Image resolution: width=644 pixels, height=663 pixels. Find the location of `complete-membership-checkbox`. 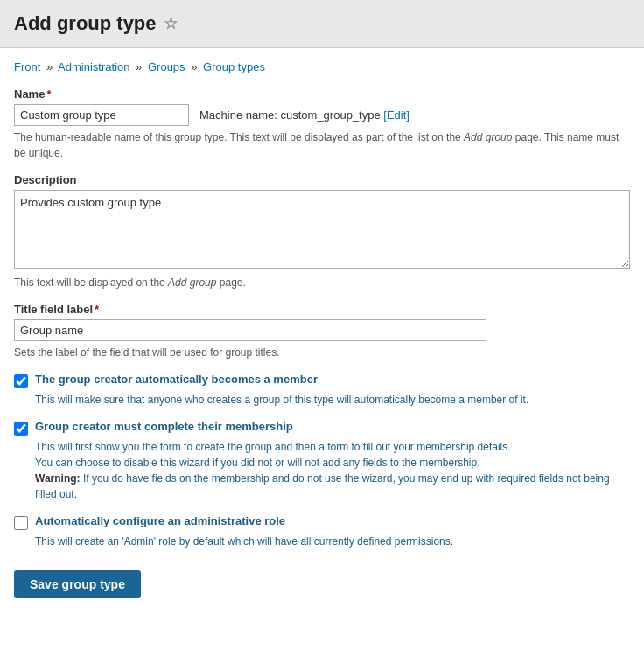

complete-membership-checkbox is located at coordinates (21, 429).